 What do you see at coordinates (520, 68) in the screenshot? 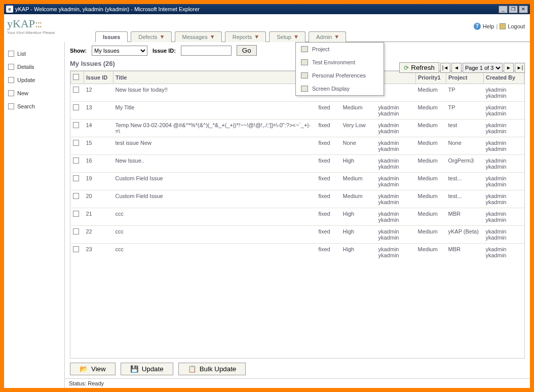
I see `page-last-button: ►|` at bounding box center [520, 68].